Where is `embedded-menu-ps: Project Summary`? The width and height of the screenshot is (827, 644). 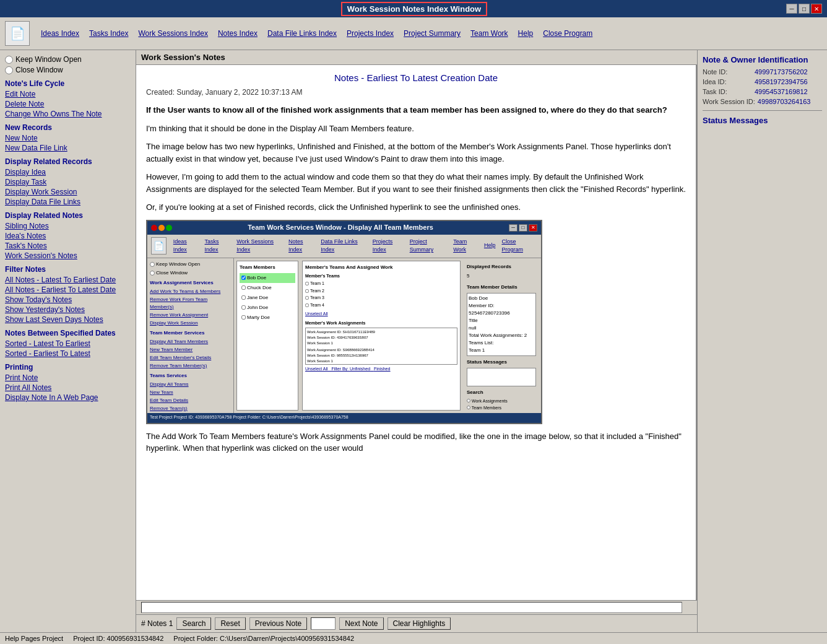
embedded-menu-ps: Project Summary is located at coordinates (428, 246).